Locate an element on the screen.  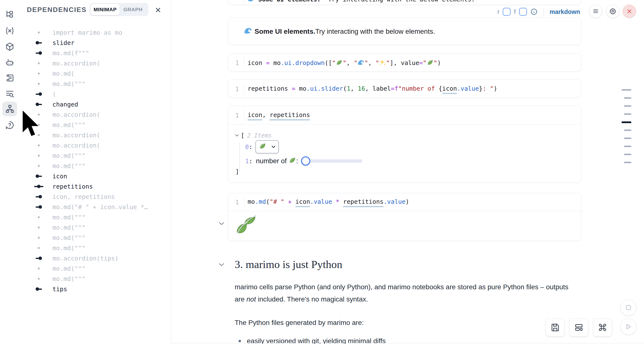
minimap-row: mo.md("# " + icon.value *… is located at coordinates (95, 207).